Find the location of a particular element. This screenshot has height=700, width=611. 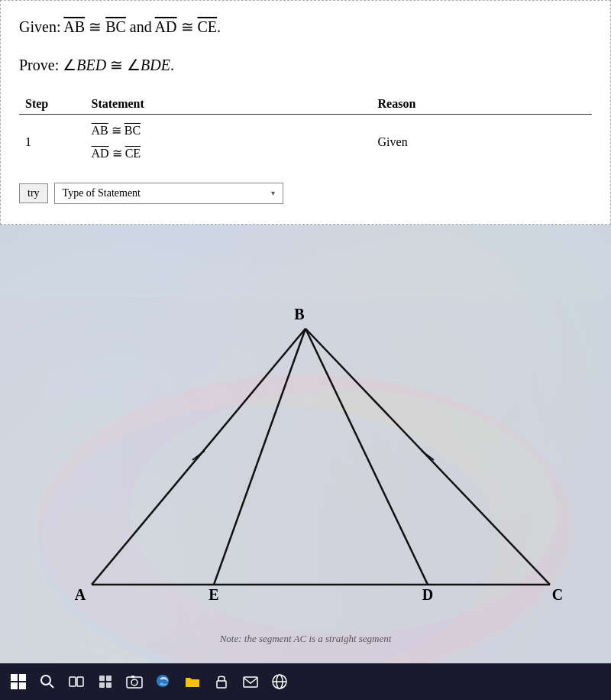

taskbar is located at coordinates (306, 682).